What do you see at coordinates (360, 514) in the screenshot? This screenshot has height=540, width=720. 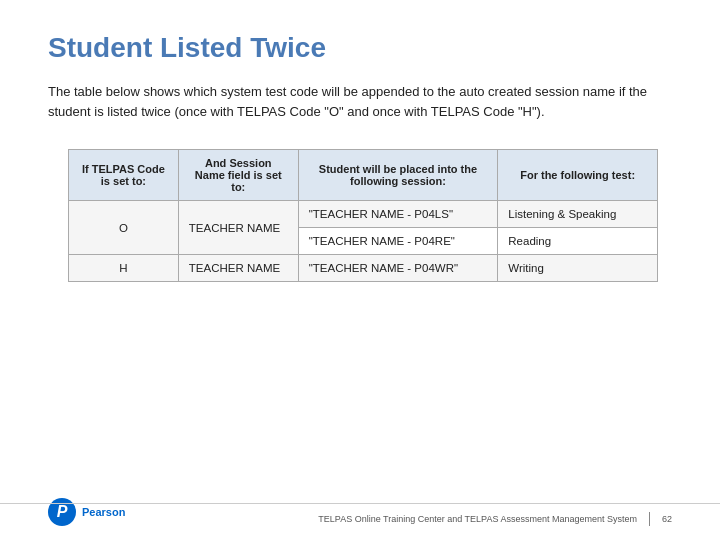 I see `footer: TELPAS Online Training Center and TELPAS…` at bounding box center [360, 514].